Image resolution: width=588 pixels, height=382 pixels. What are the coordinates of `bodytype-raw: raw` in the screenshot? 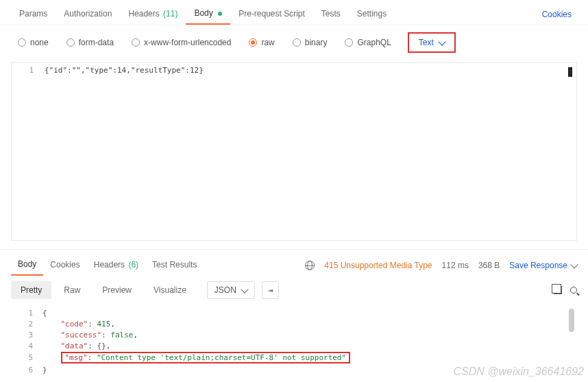 It's located at (262, 43).